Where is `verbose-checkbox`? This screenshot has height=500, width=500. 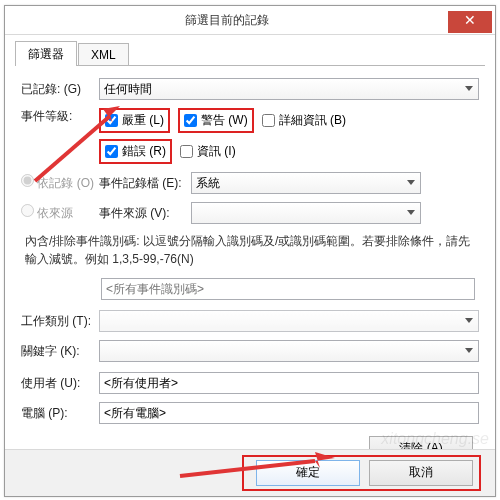 verbose-checkbox is located at coordinates (268, 120).